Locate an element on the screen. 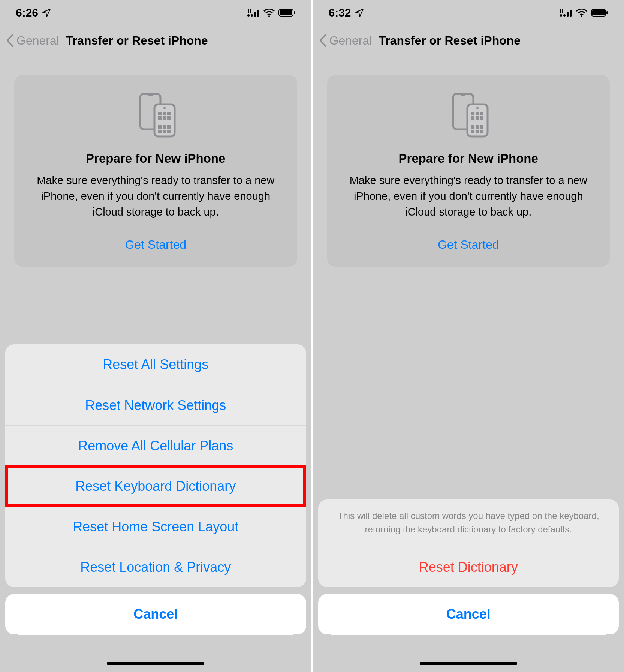 This screenshot has width=624, height=672. status-time: 6:26 is located at coordinates (27, 13).